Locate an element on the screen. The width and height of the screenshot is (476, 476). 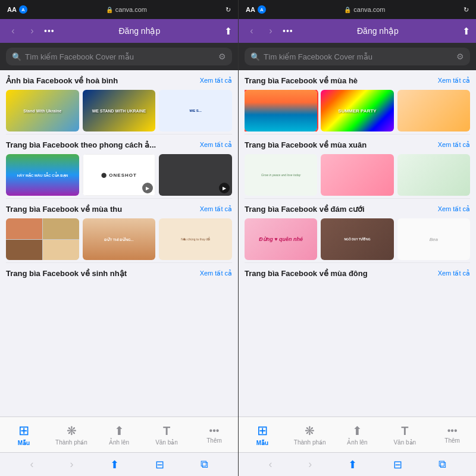
tab-mau-right: ⊞ Mẫu is located at coordinates (262, 434).